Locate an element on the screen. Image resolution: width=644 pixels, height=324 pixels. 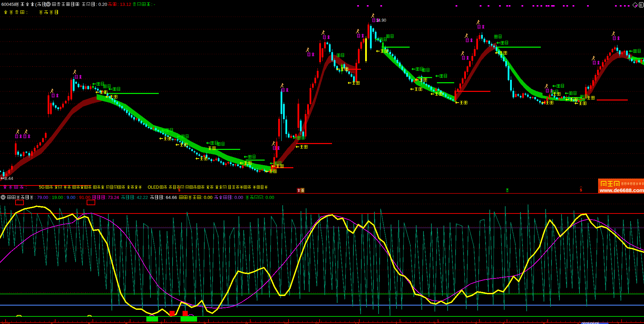
svg-text:: 19.00: : 19.00 is located at coordinates (56, 198).